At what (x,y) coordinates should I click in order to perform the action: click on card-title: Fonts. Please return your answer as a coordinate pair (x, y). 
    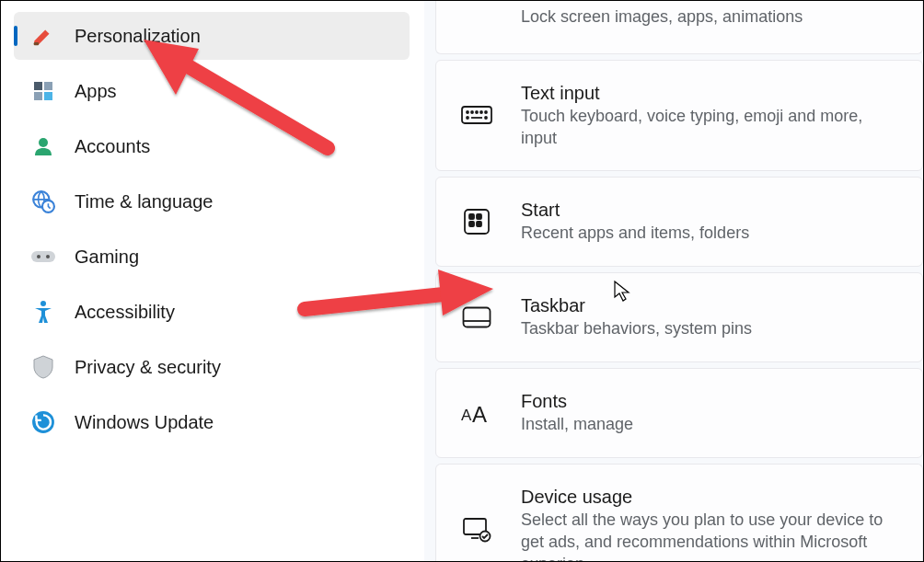
    Looking at the image, I should click on (711, 401).